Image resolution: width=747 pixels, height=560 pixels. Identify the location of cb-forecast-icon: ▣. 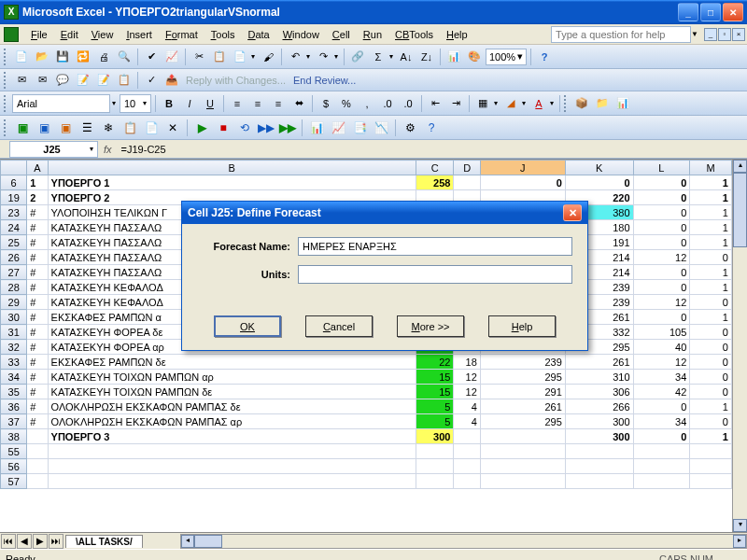
(65, 128).